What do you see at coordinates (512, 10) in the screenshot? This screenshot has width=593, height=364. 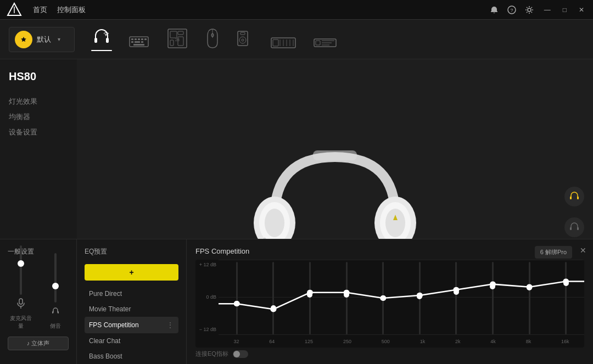 I see `question-icon: ?` at bounding box center [512, 10].